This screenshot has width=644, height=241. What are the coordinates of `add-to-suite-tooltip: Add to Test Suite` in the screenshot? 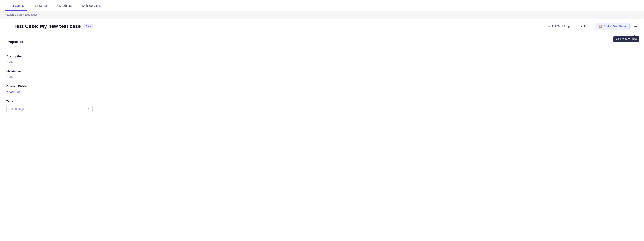 It's located at (626, 39).